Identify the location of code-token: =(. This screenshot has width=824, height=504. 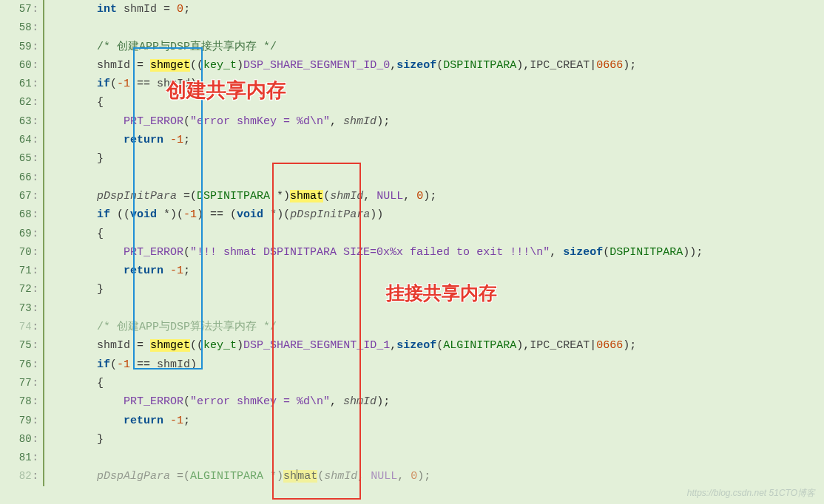
(186, 197).